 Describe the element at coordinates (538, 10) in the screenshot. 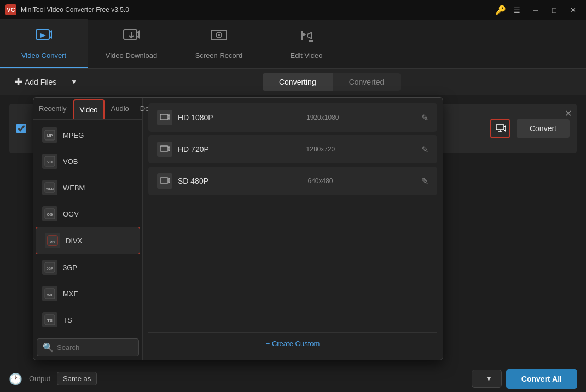

I see `title-bar-controls: 🔑 ☰ ─ □ ✕` at that location.